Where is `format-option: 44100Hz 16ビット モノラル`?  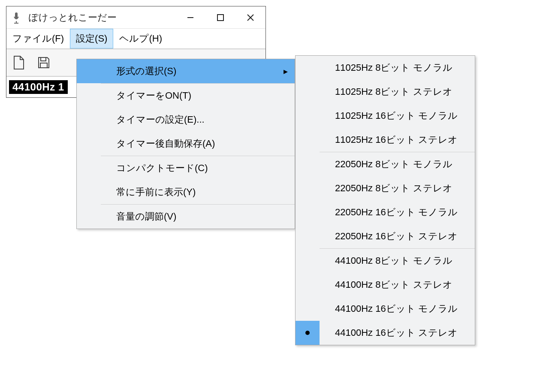
format-option: 44100Hz 16ビット モノラル is located at coordinates (385, 309).